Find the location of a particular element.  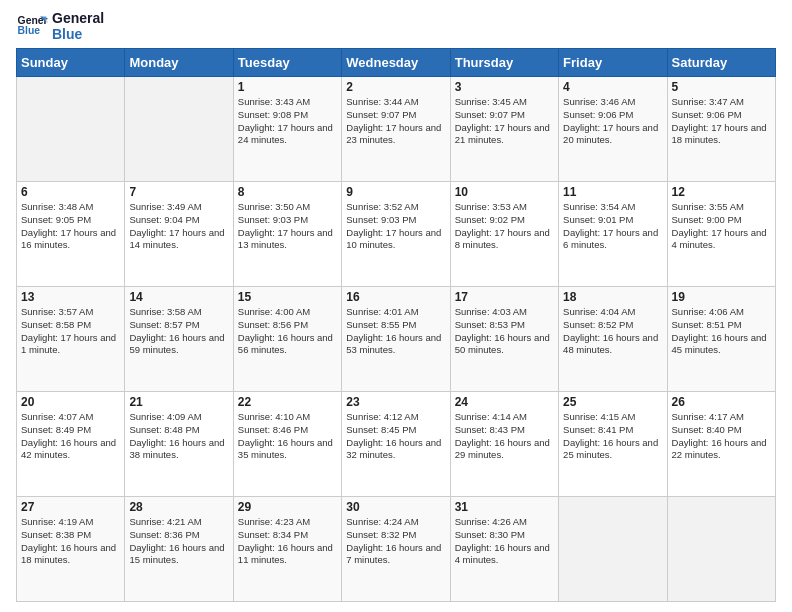

calendar-cell: 30Sunrise: 4:24 AM Sunset: 8:32 PM Dayli… is located at coordinates (396, 550).